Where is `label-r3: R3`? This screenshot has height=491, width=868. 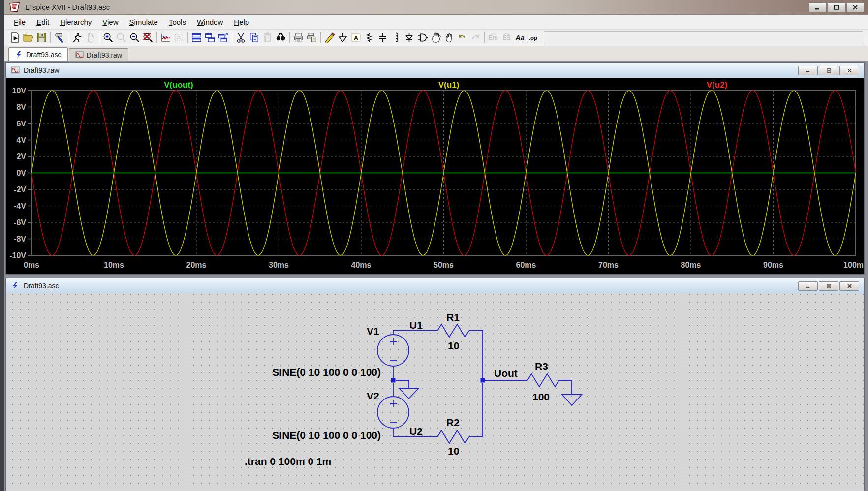
label-r3: R3 is located at coordinates (541, 366).